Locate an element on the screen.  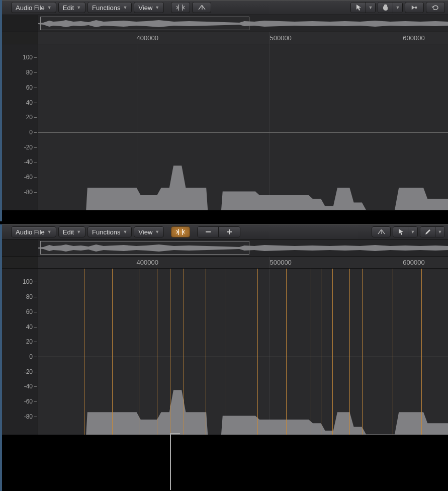
transient-sensitivity-stepper is located at coordinates (219, 232).